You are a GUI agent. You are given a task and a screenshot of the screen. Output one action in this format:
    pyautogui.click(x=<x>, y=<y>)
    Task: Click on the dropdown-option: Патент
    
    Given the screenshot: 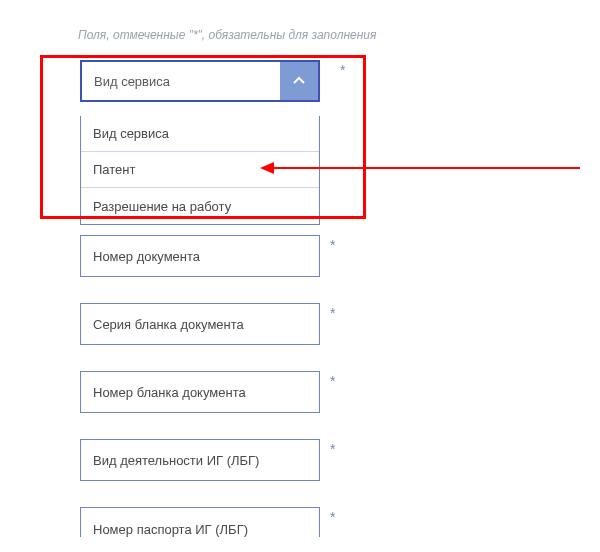 What is the action you would take?
    pyautogui.click(x=200, y=170)
    